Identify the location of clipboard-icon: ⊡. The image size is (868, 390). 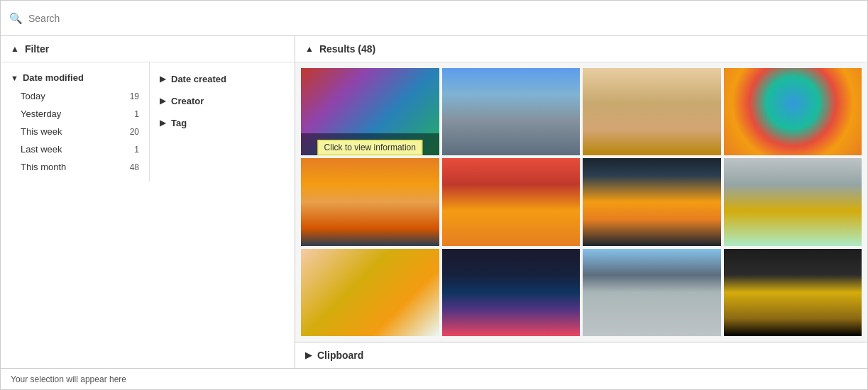
(385, 145).